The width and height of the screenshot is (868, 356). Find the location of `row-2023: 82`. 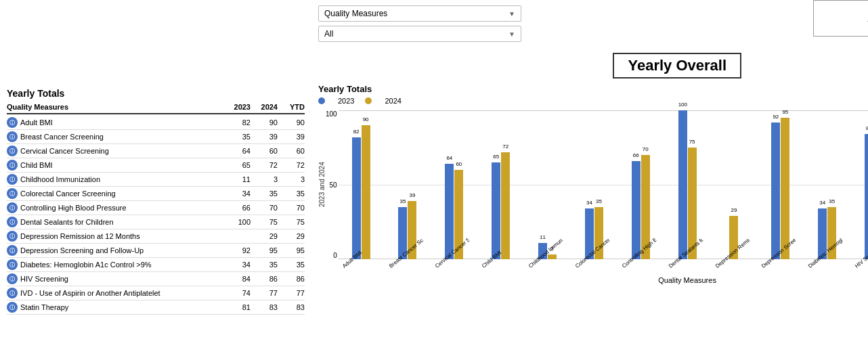

row-2023: 82 is located at coordinates (237, 123).